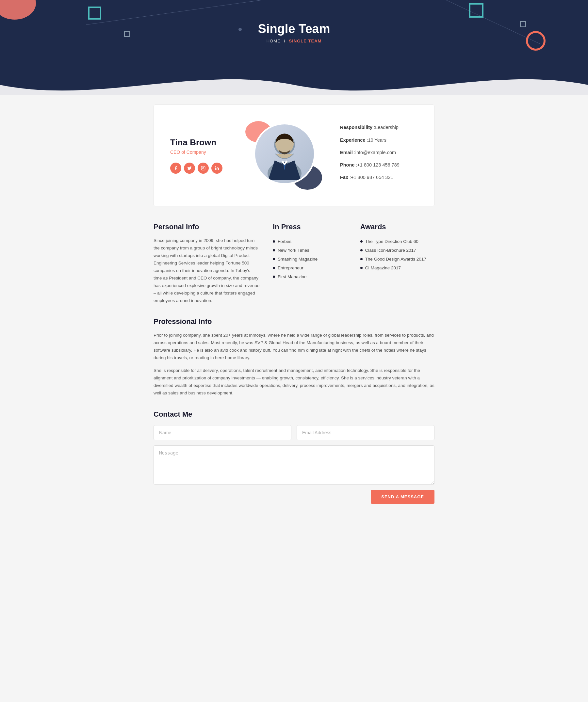 This screenshot has height=702, width=588. What do you see at coordinates (294, 433) in the screenshot?
I see `contact-name-email-row` at bounding box center [294, 433].